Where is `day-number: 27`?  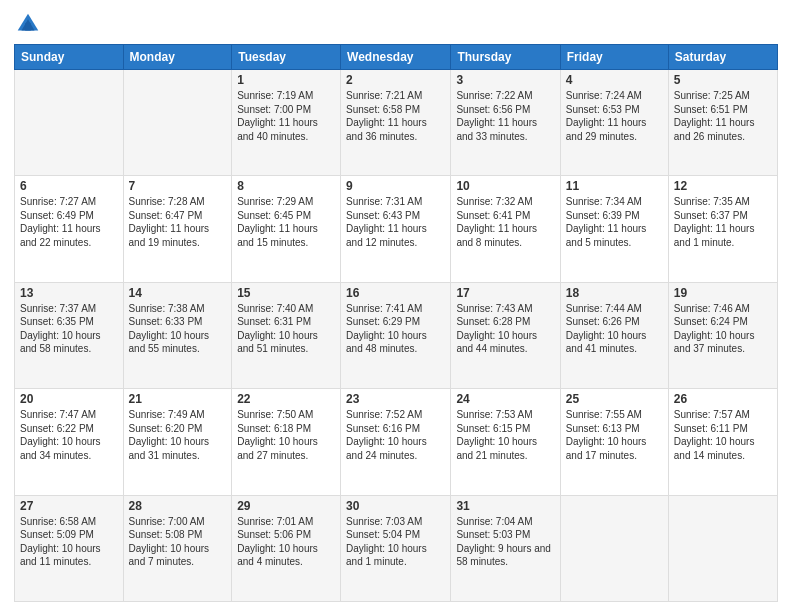 day-number: 27 is located at coordinates (69, 506).